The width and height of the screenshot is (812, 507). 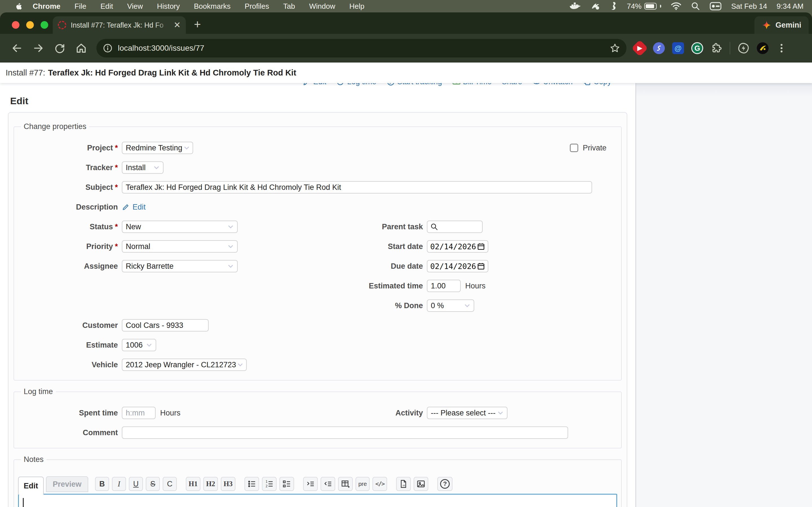 I want to click on action-edit: Edit, so click(x=315, y=84).